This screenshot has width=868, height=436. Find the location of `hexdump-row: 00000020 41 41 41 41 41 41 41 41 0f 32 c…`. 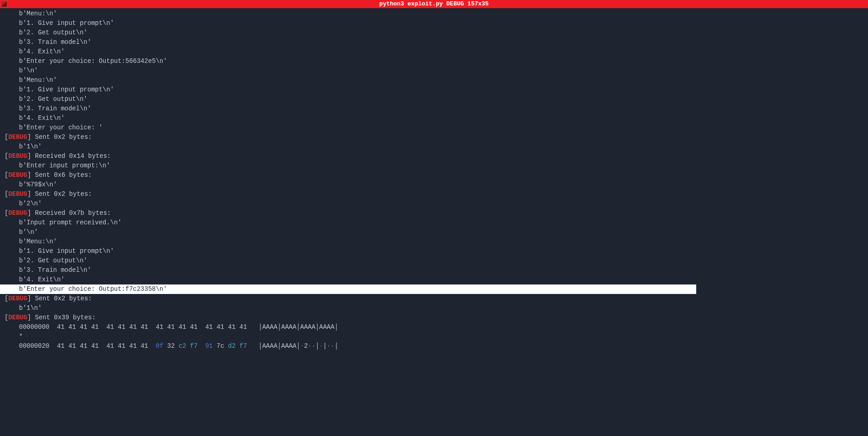

hexdump-row: 00000020 41 41 41 41 41 41 41 41 0f 32 c… is located at coordinates (434, 346).